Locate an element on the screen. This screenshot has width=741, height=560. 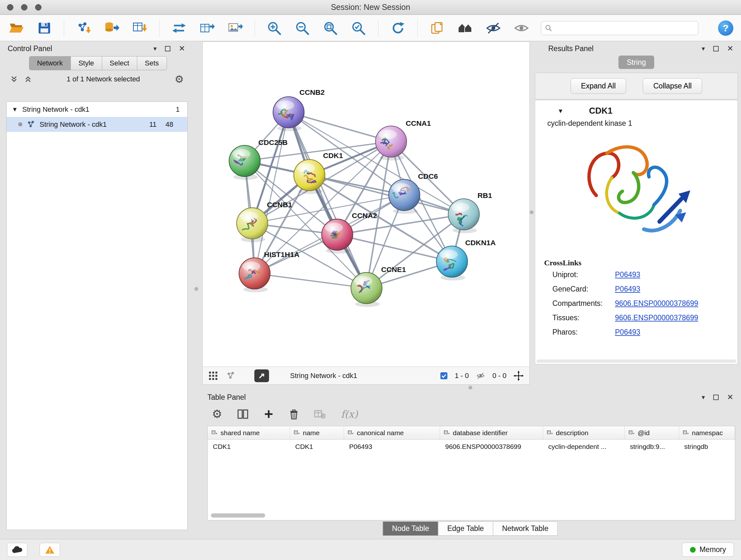
import-network-file-icon is located at coordinates (84, 28).